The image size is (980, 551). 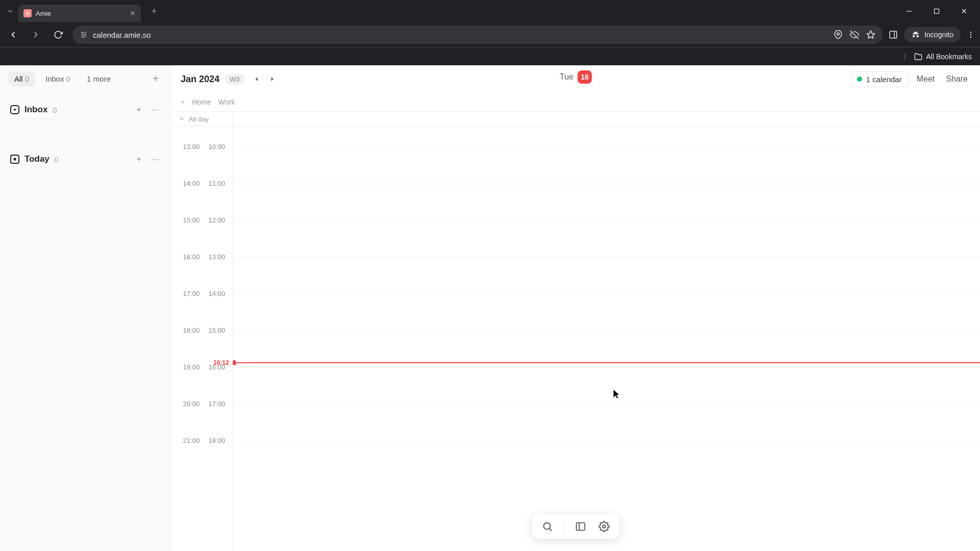 I want to click on share-button: Share, so click(x=957, y=79).